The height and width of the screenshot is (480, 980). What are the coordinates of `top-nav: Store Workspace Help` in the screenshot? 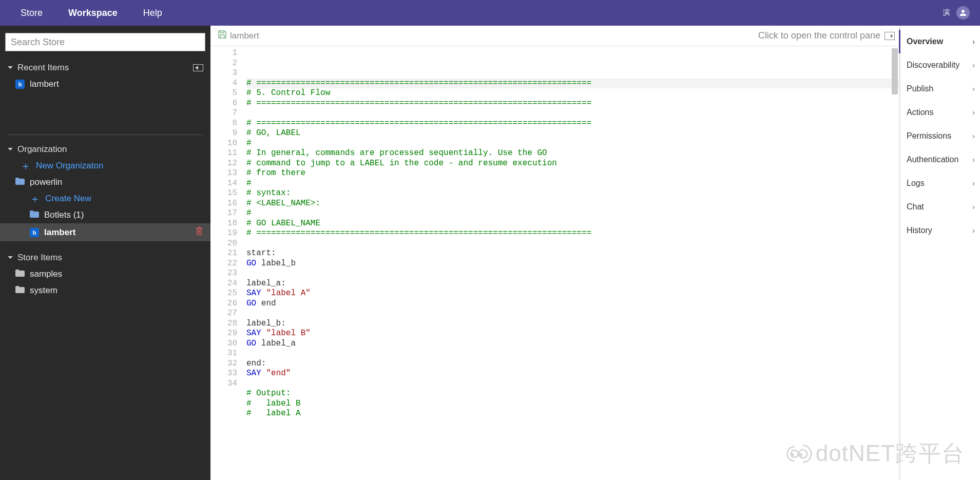 It's located at (91, 13).